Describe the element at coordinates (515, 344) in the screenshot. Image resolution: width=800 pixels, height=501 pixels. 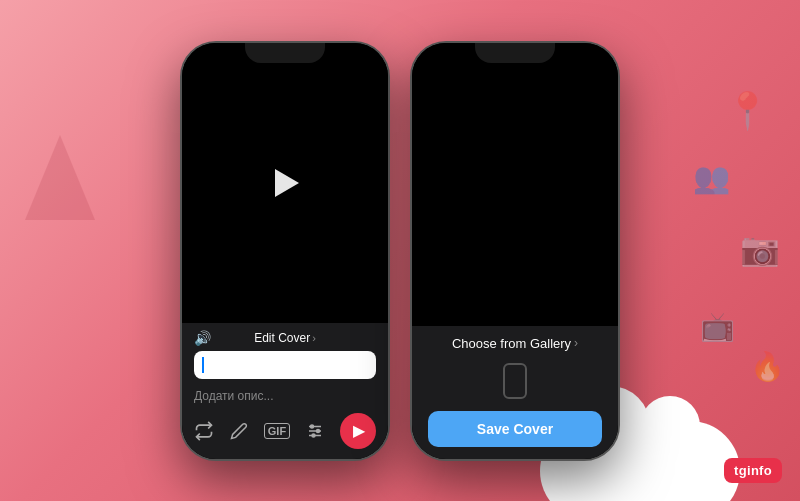
I see `choose-gallery-button: Choose from Gallery ›` at that location.